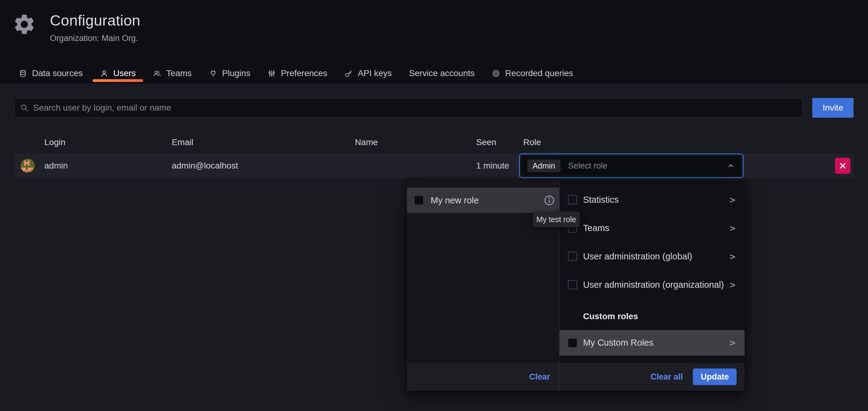 The width and height of the screenshot is (868, 411). I want to click on users-table-header: Login Email Name Seen Role, so click(434, 142).